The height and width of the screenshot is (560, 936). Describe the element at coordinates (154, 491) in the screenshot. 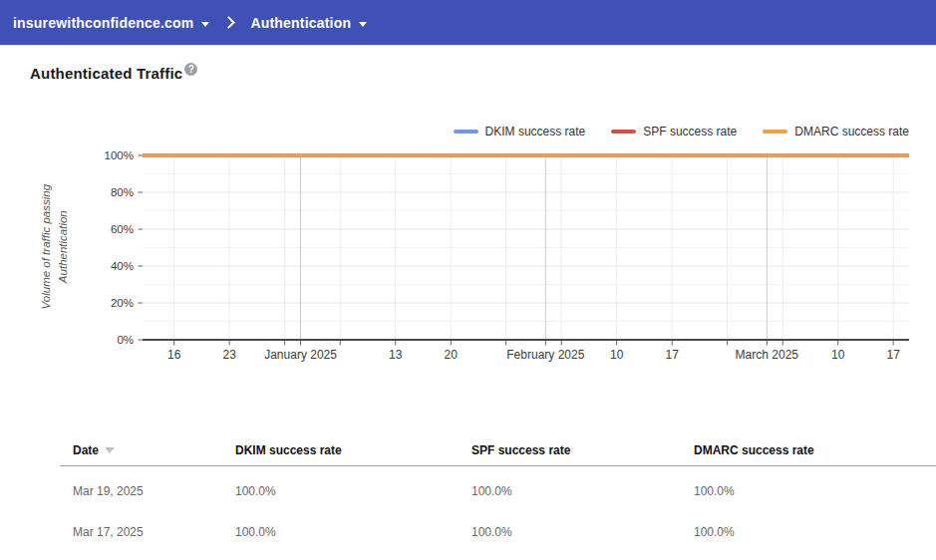

I see `cell-date: Mar 19, 2025` at that location.